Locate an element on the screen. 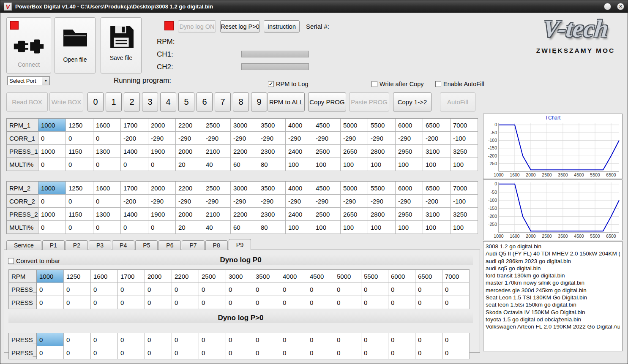 The height and width of the screenshot is (364, 628). cell: 1300 is located at coordinates (107, 215).